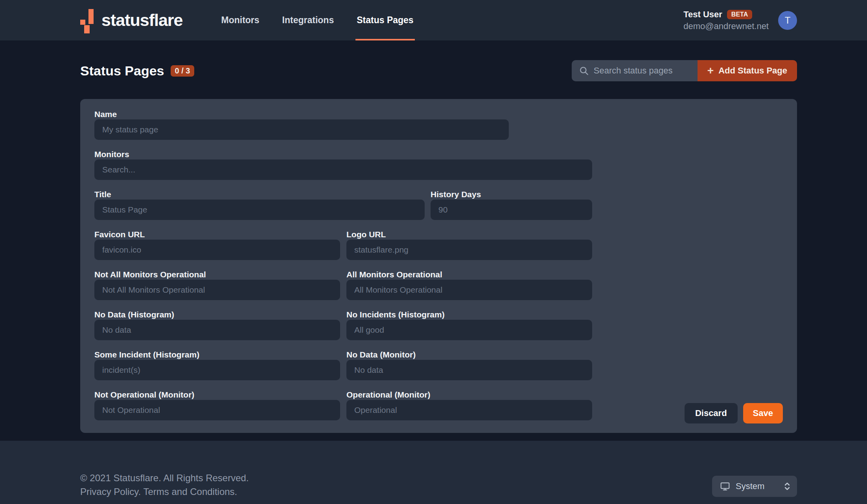 This screenshot has width=867, height=504. What do you see at coordinates (308, 20) in the screenshot?
I see `nav-item-integrations: Integrations` at bounding box center [308, 20].